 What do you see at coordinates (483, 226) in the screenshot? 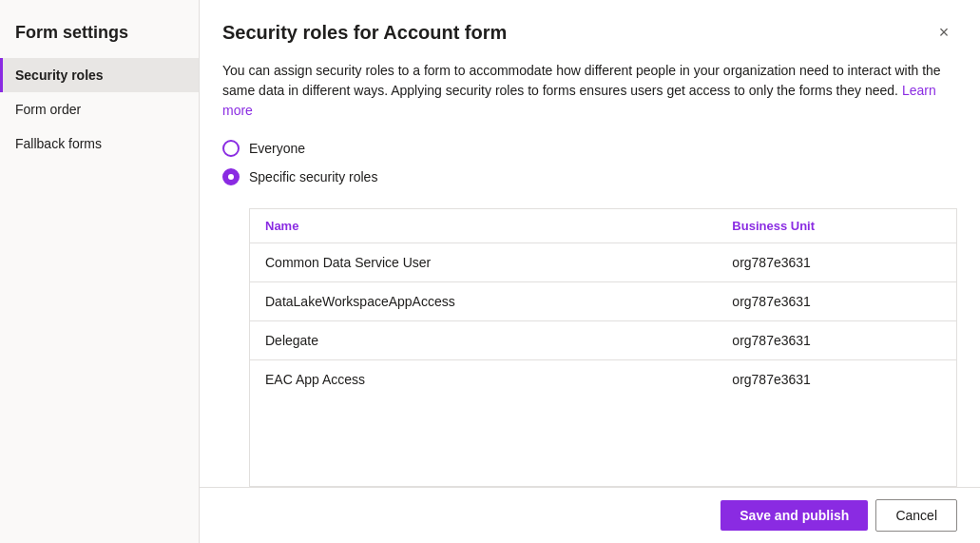
I see `col-name: Name` at bounding box center [483, 226].